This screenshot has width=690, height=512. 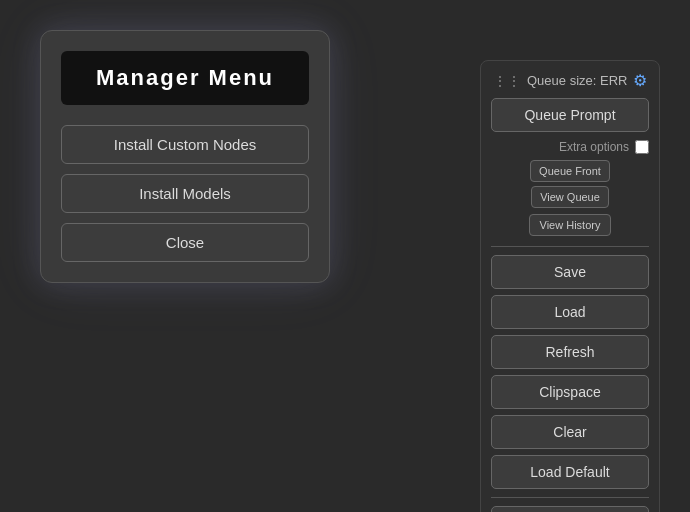 I want to click on clipspace-button: Clipspace, so click(x=570, y=392).